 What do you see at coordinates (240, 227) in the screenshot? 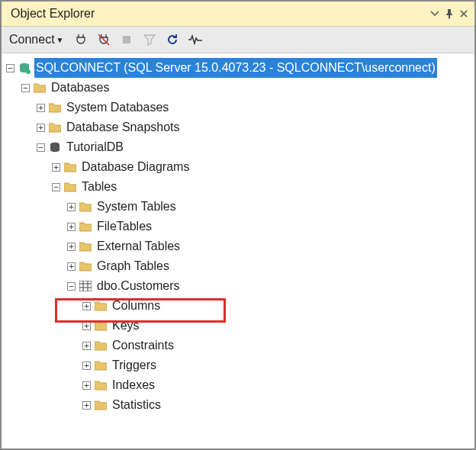
I see `tree-node-filetables: + FileTables` at bounding box center [240, 227].